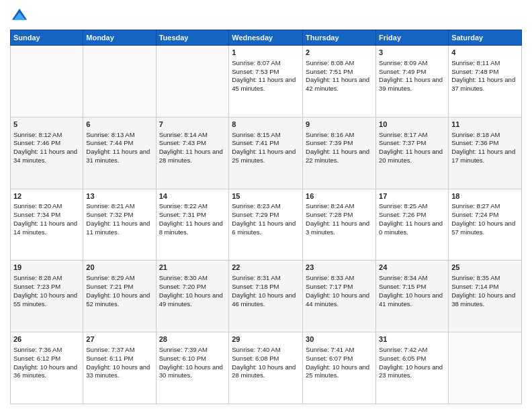 This screenshot has height=411, width=532. Describe the element at coordinates (485, 297) in the screenshot. I see `calendar-cell: 25Sunrise: 8:35 AMSunset: 7:14 PMDayligh…` at that location.